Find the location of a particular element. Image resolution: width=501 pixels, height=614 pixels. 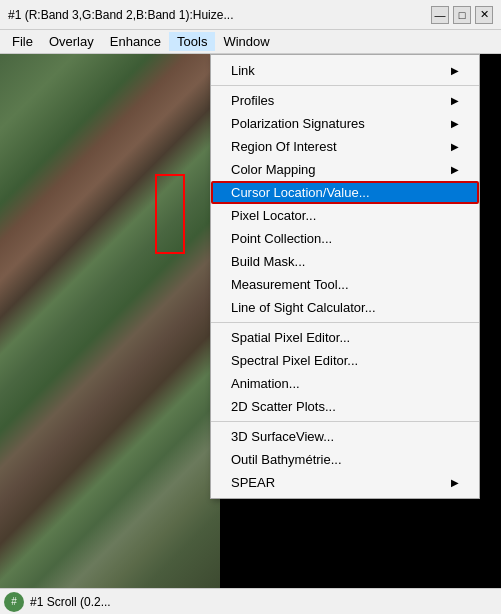

menu-item-region-of-interest: Region Of Interest ▶ is located at coordinates (345, 146).